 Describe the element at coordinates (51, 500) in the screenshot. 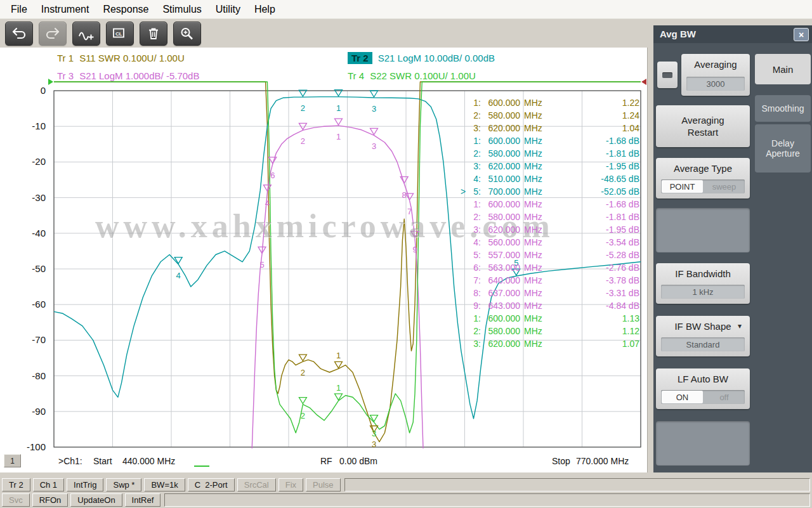

I see `status-rfon: RFOn` at that location.